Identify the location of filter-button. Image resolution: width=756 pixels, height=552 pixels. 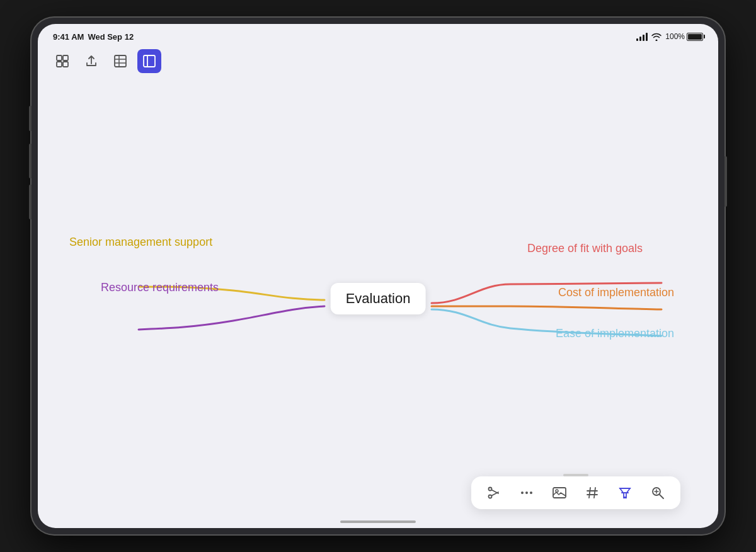
(625, 493).